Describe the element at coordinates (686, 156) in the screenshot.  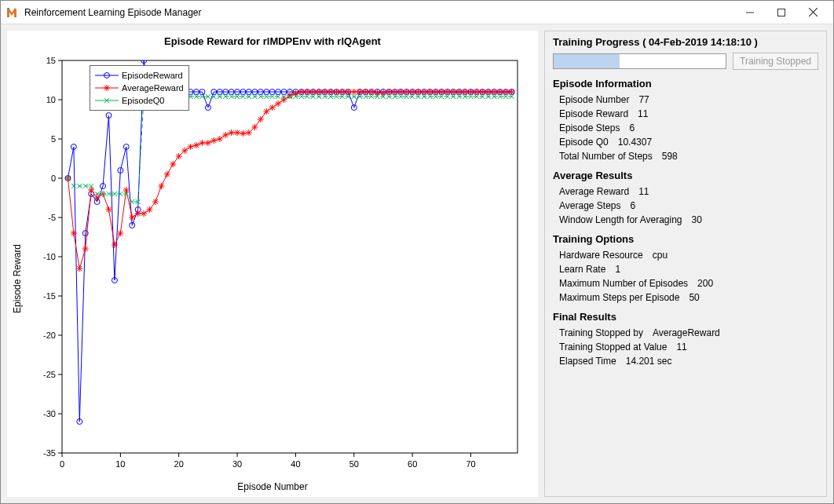
I see `info-row: Total Number of Steps598` at that location.